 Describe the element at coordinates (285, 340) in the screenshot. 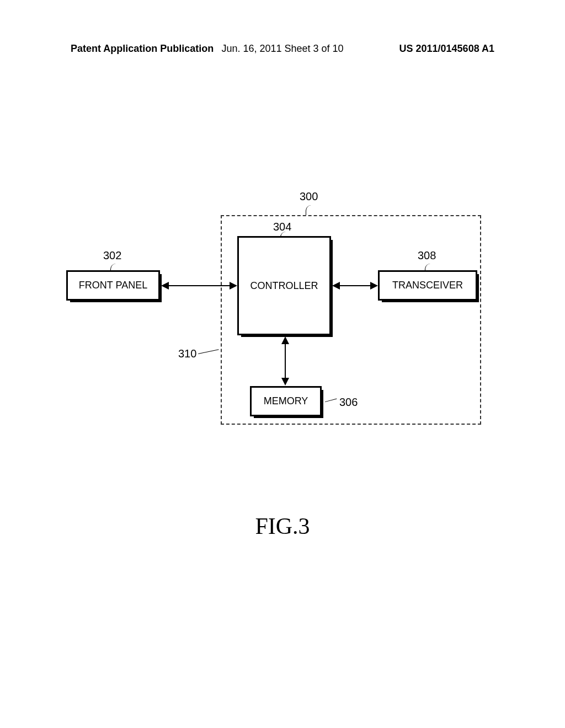

I see `arrowhead-up-icon` at that location.